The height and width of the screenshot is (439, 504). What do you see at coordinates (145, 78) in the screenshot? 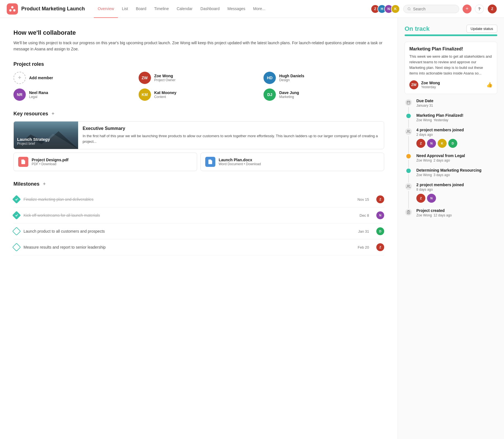
I see `avatar-zoe-role: ZW` at bounding box center [145, 78].